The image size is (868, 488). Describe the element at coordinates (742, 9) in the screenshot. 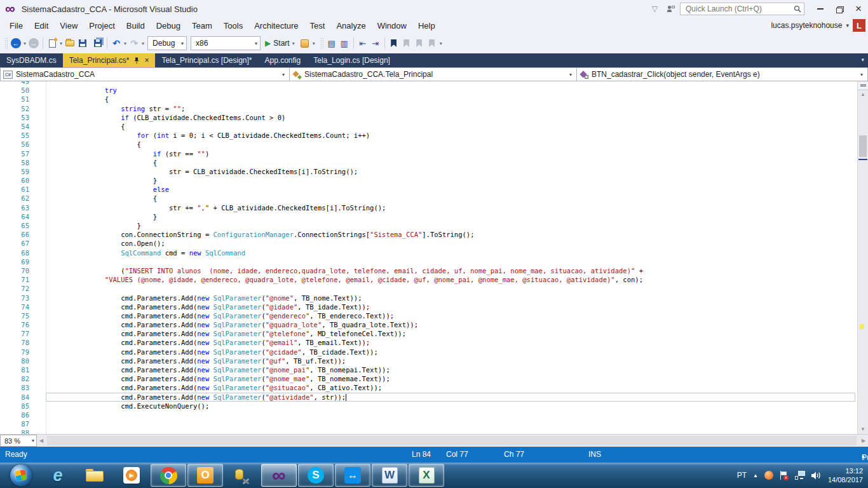

I see `quick-launch-box` at that location.